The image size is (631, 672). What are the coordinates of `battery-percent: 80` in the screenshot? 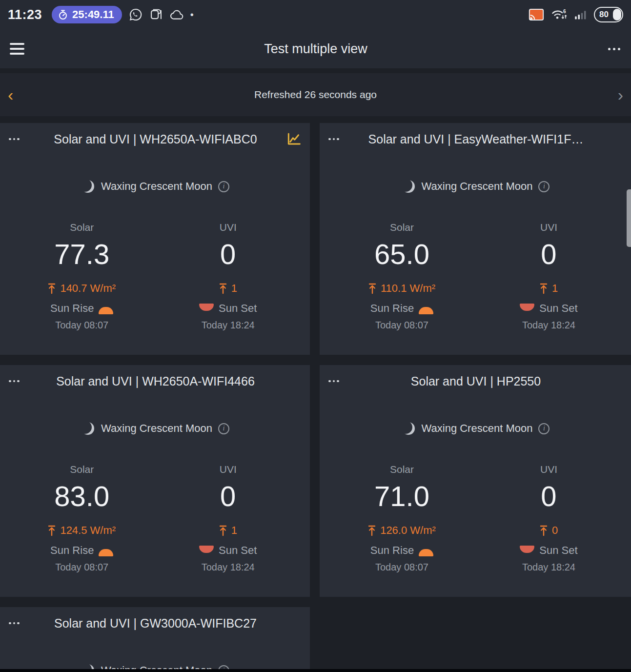 It's located at (602, 15).